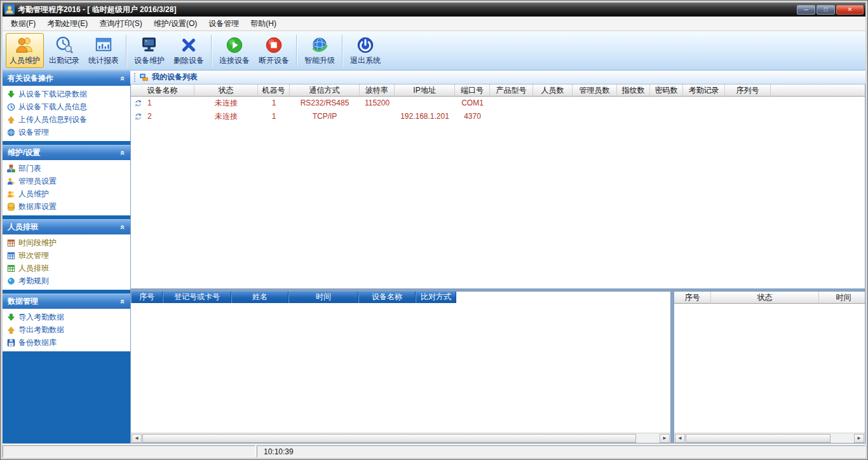 The width and height of the screenshot is (868, 460). Describe the element at coordinates (149, 61) in the screenshot. I see `toolbar-button-label: 设备维护` at that location.